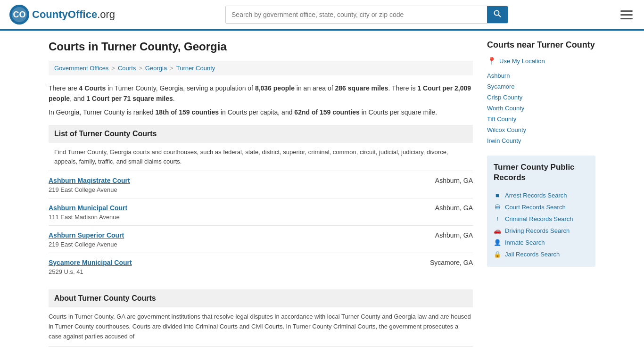 This screenshot has height=362, width=644. What do you see at coordinates (541, 87) in the screenshot?
I see `nearby-court-link: Sycamore` at bounding box center [541, 87].